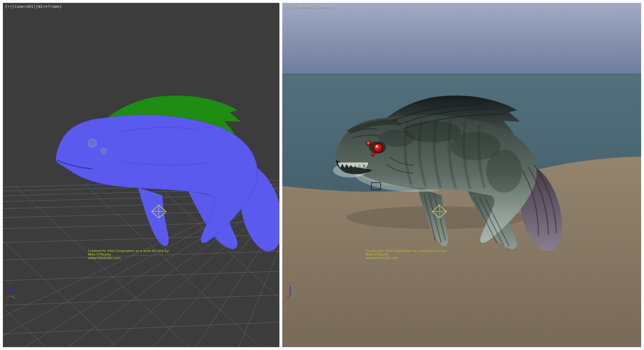 The image size is (644, 350). I want to click on viewport-label-wireframe: [+][Camera01][Wireframe], so click(34, 6).